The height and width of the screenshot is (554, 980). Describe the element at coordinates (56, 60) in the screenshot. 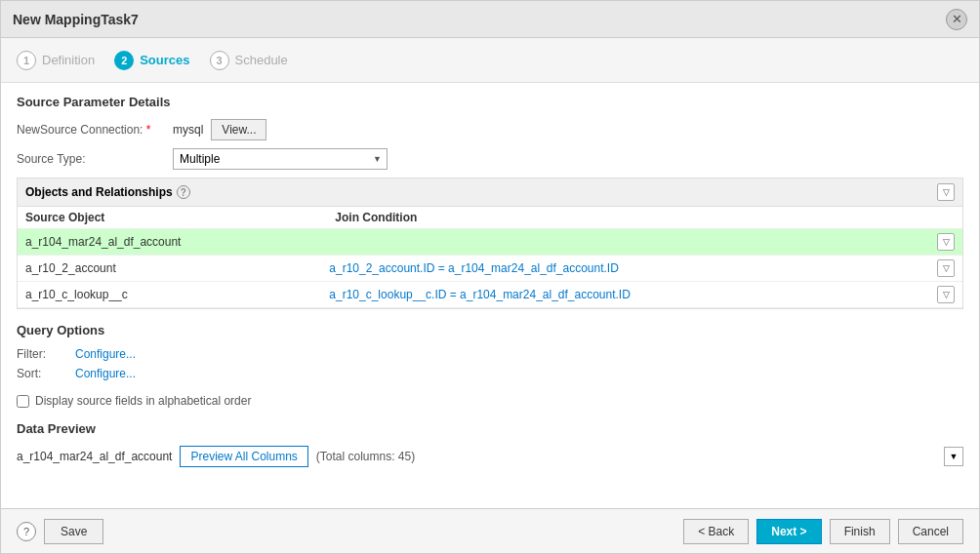

I see `tab-definition: 1 Definition` at that location.